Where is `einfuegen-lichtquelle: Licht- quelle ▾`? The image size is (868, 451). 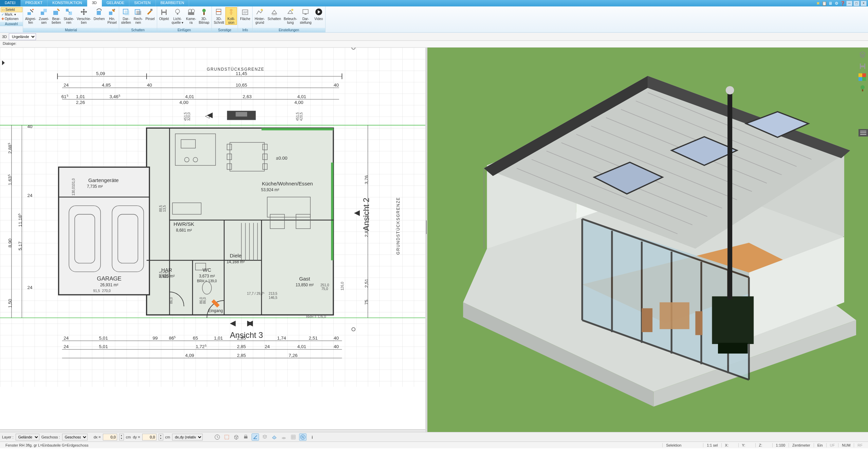
einfuegen-lichtquelle: Licht- quelle ▾ is located at coordinates (178, 16).